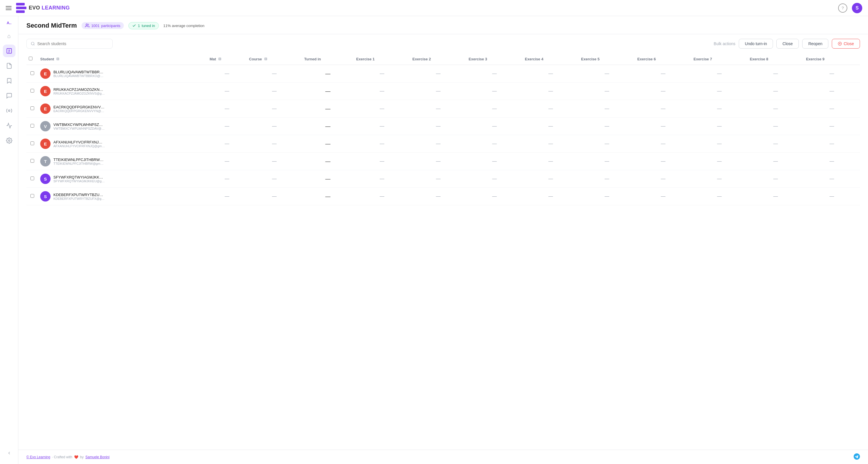 Image resolution: width=868 pixels, height=464 pixels. I want to click on table-row: E BLURLUQAVAWBTWTBBRXO@g BLURLUQAVAWBTWT…, so click(443, 74).